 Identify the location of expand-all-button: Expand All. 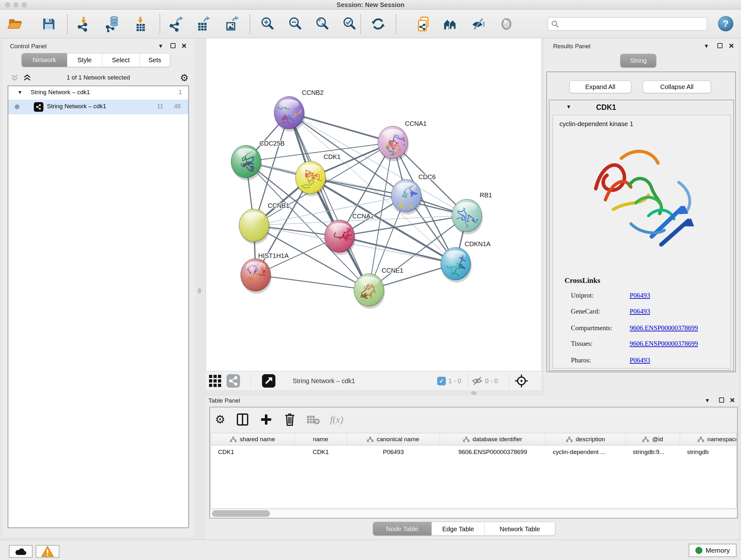
(600, 87).